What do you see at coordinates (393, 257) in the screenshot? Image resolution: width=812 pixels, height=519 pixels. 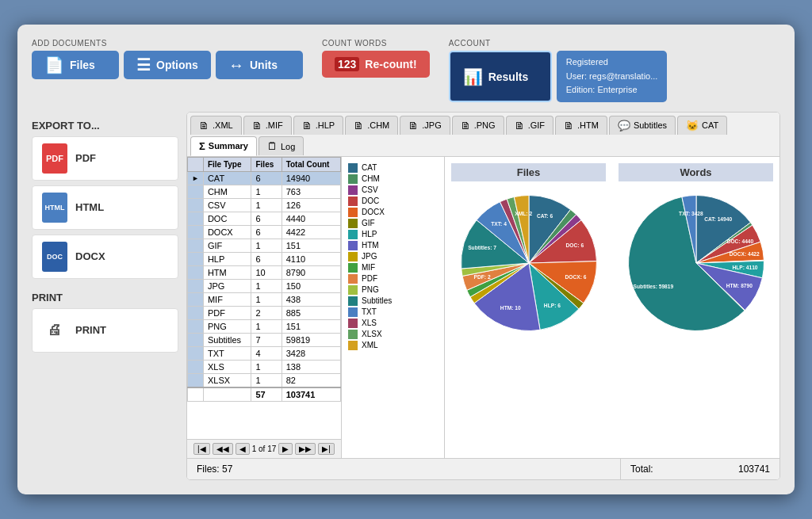 I see `legend-item: JPG` at bounding box center [393, 257].